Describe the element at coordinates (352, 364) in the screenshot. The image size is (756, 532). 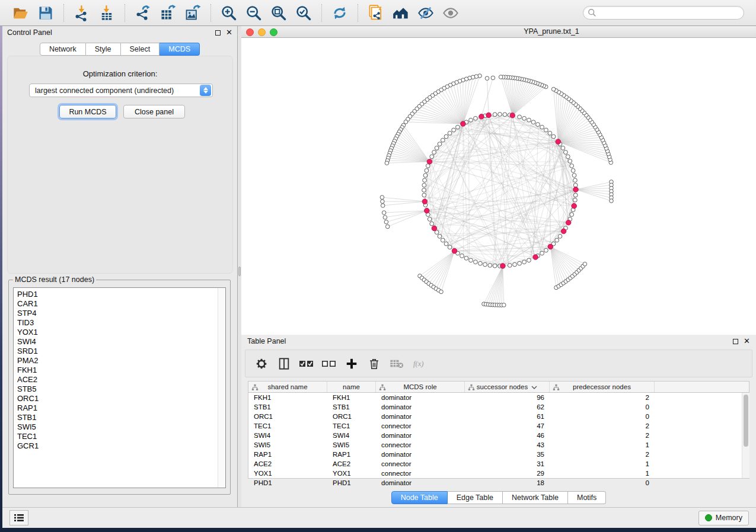
I see `add-row-icon` at that location.